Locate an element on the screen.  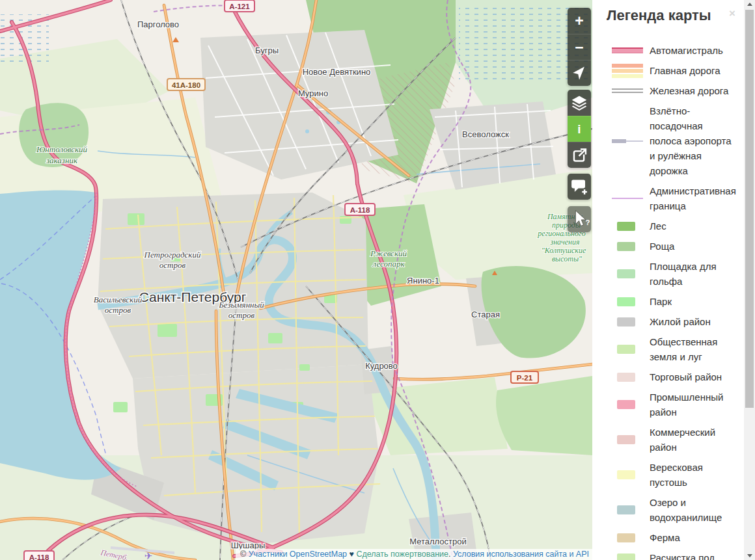
layers-button is located at coordinates (579, 103).